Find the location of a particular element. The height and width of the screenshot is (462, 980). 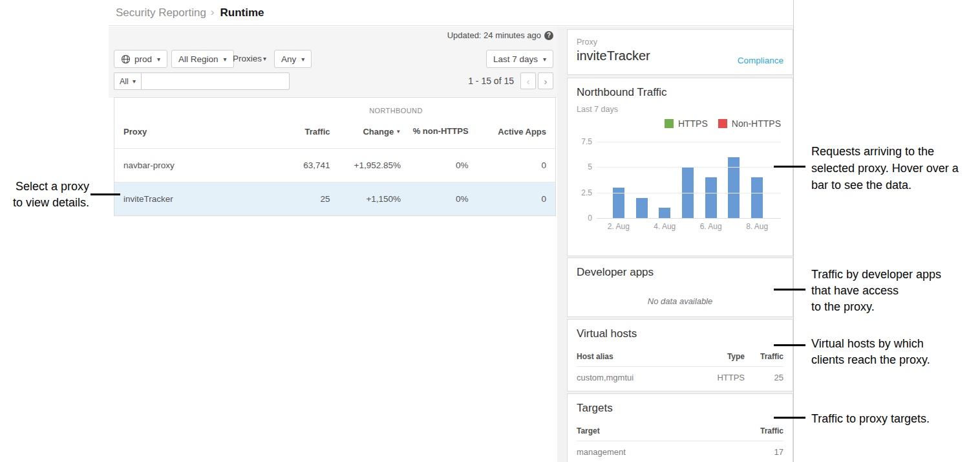

y-axis-tick-label: 0 is located at coordinates (580, 218).